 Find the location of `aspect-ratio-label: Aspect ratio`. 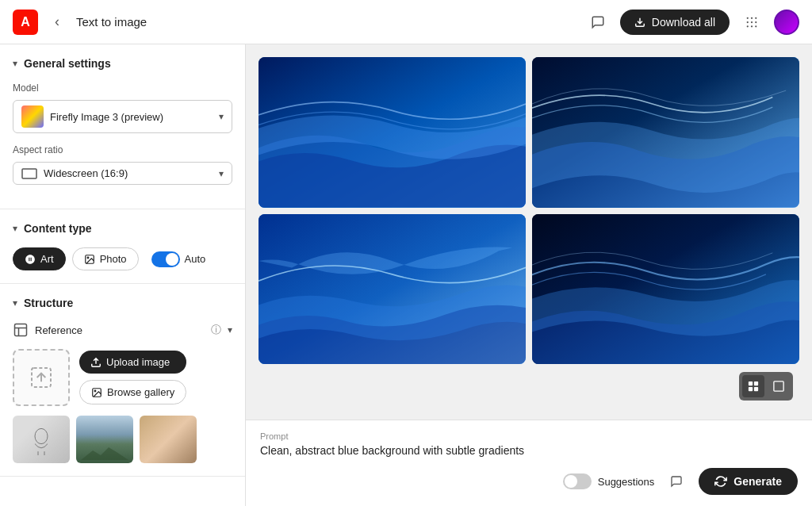

aspect-ratio-label: Aspect ratio is located at coordinates (122, 150).